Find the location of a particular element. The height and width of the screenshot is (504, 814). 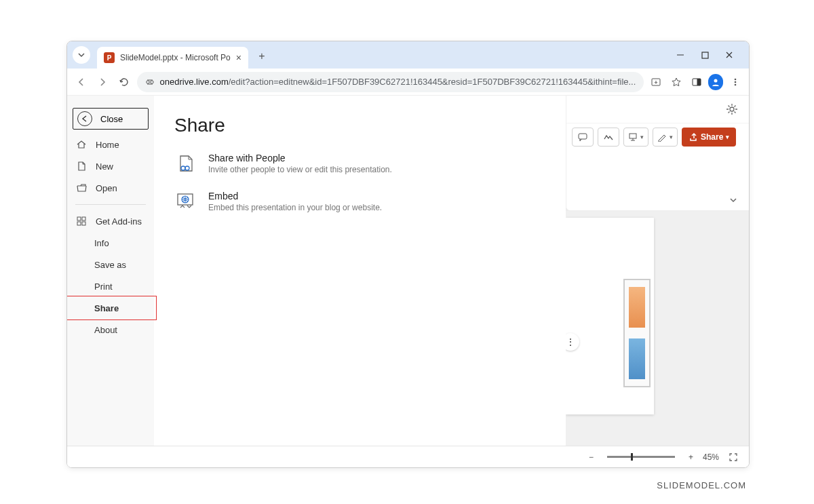

nav-open: Open is located at coordinates (111, 188).